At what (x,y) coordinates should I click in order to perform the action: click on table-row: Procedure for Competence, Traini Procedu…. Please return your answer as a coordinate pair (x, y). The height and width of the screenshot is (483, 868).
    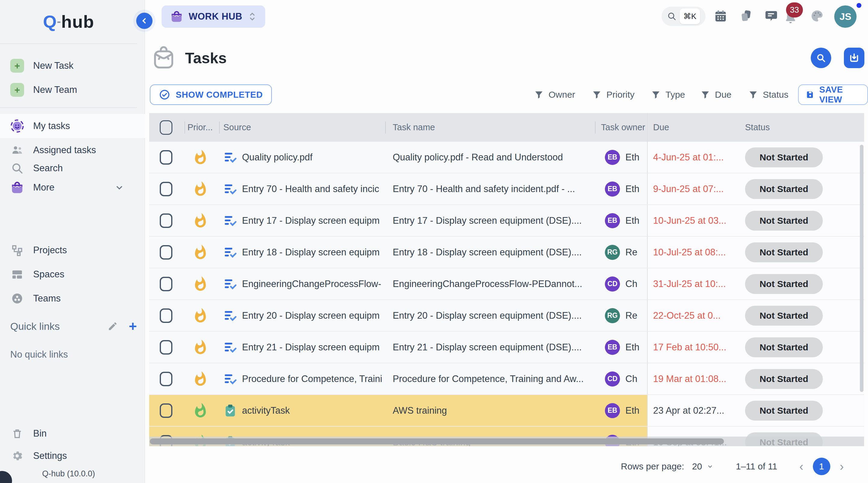
    Looking at the image, I should click on (507, 379).